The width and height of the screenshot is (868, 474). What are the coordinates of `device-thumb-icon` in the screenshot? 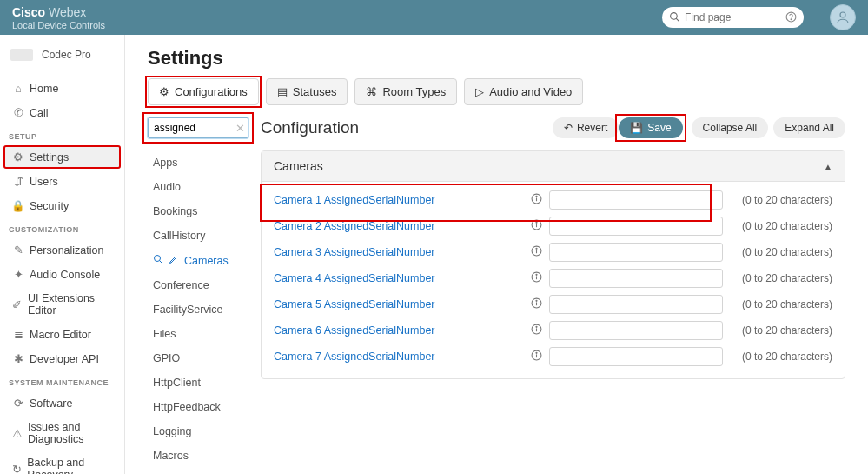 It's located at (22, 55).